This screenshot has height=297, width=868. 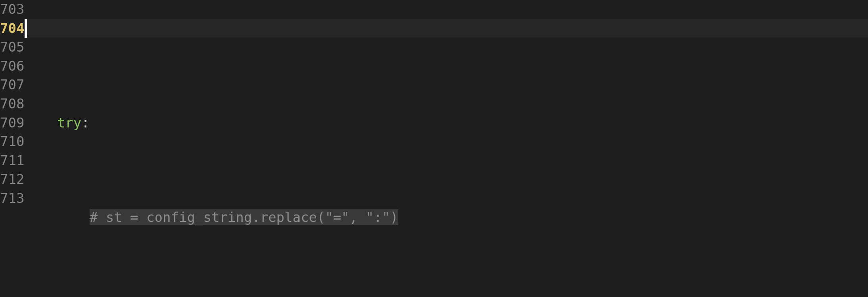 I want to click on line-number: 709, so click(x=9, y=123).